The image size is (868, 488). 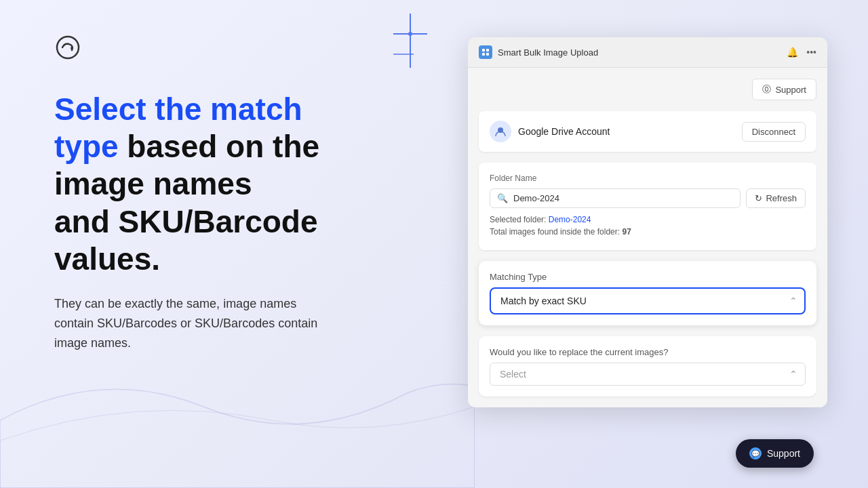 What do you see at coordinates (648, 366) in the screenshot?
I see `replace-section: Would you like to replace the current im…` at bounding box center [648, 366].